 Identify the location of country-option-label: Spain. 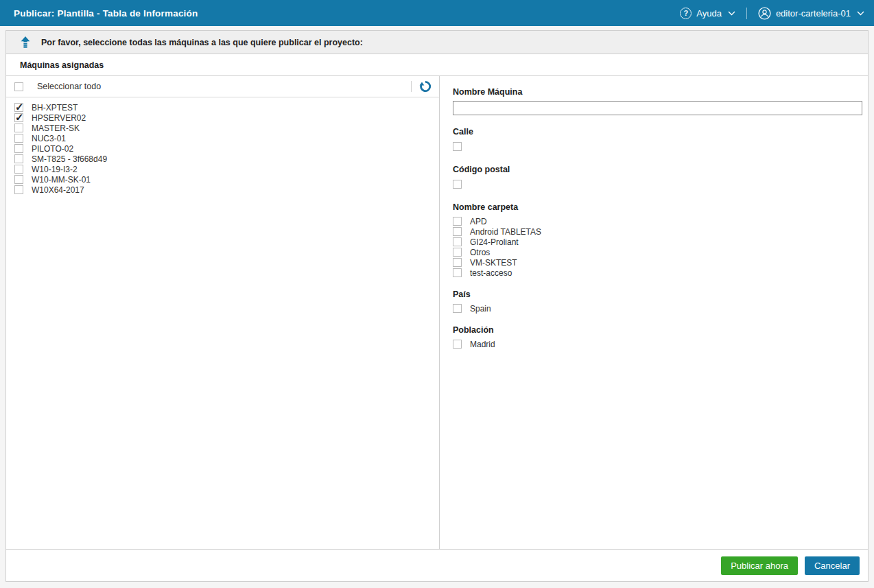
(480, 309).